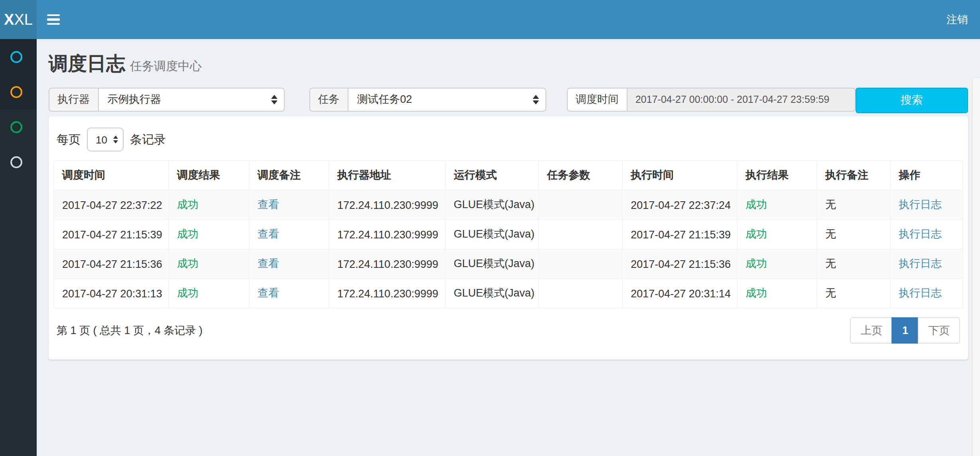 The height and width of the screenshot is (456, 980). I want to click on page-header: 调度日志任务调度中心, so click(508, 58).